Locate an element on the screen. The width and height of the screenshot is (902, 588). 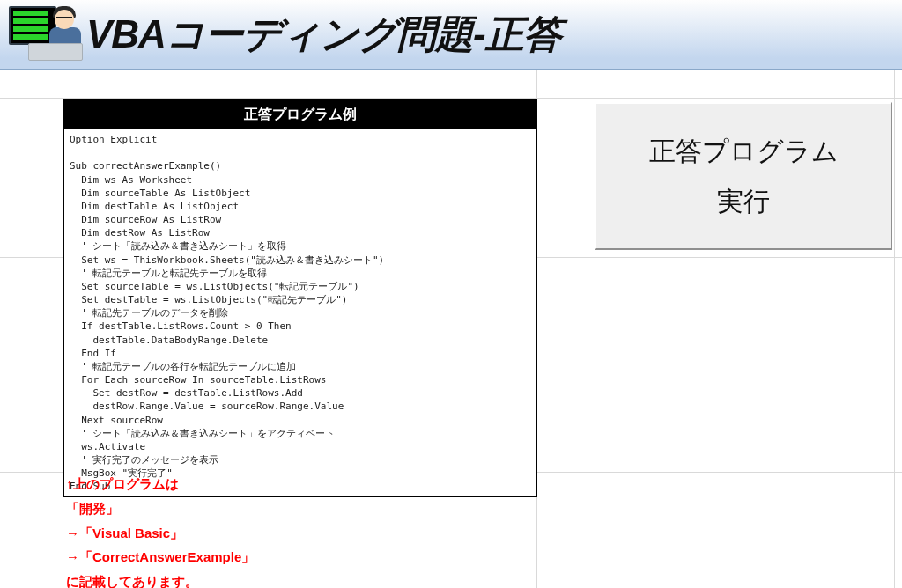
page-header: VBAコーディング問題-正答 is located at coordinates (451, 35).